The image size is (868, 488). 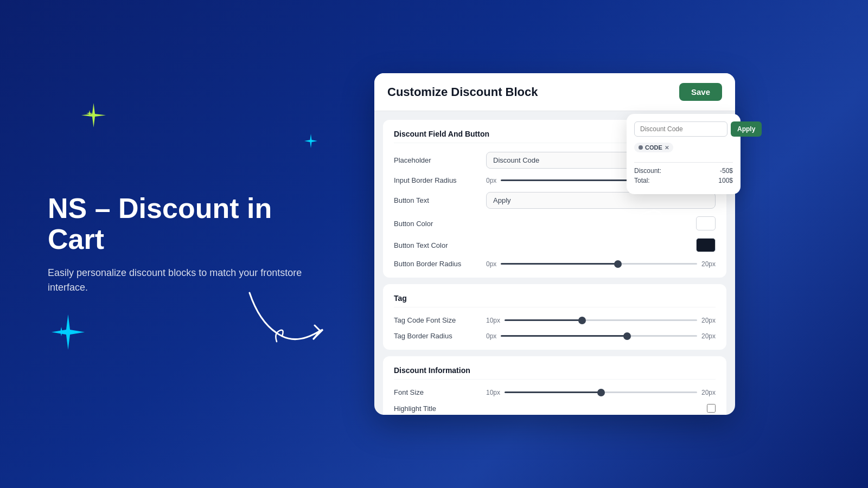 What do you see at coordinates (701, 92) in the screenshot?
I see `save-button: Save` at bounding box center [701, 92].